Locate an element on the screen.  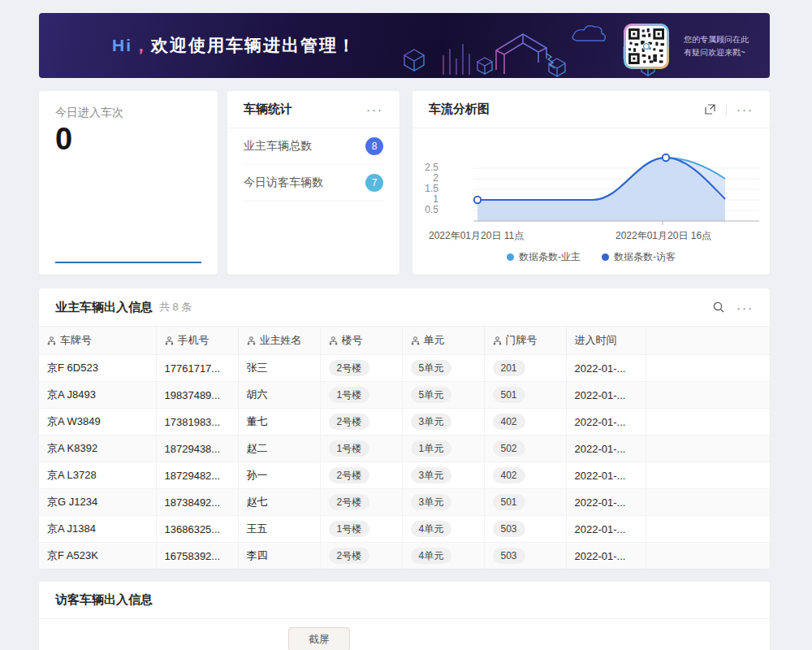
plate-cell: 京A W3849 is located at coordinates (97, 422).